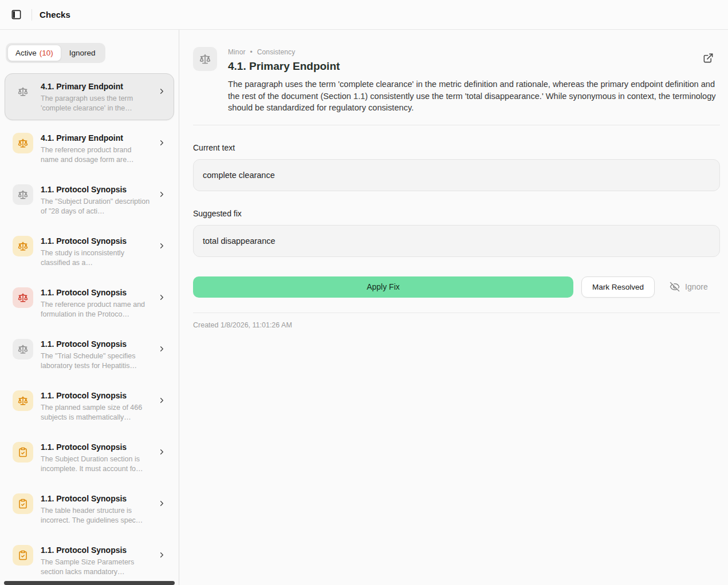  I want to click on topbar-divider, so click(32, 15).